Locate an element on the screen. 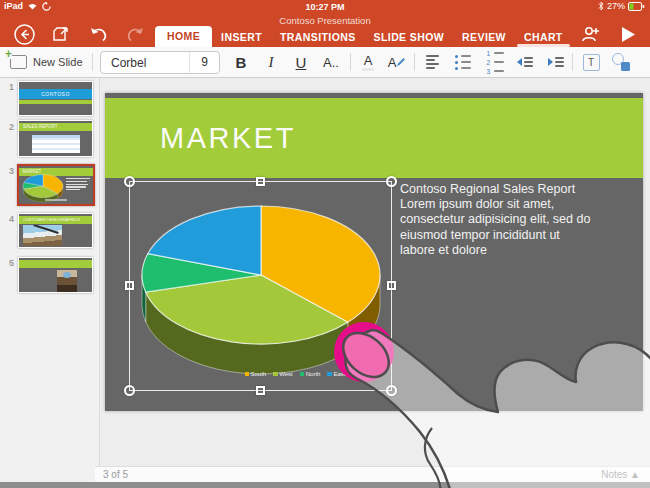  resize-handle-top is located at coordinates (260, 182).